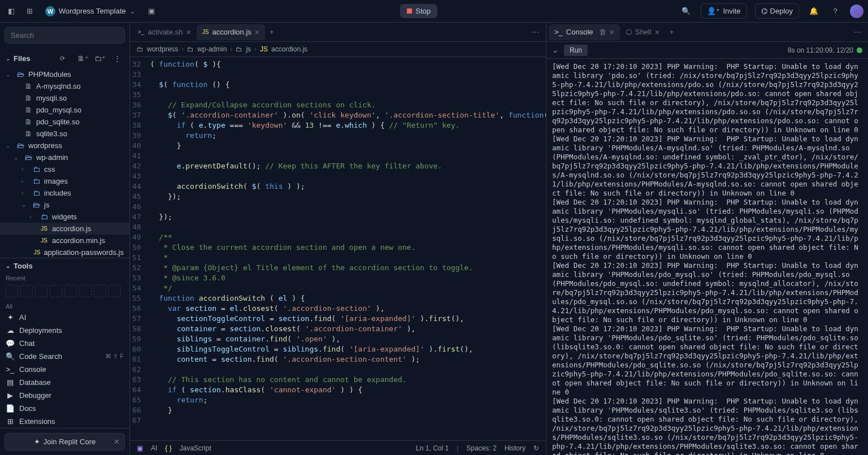 This screenshot has width=868, height=455. I want to click on tree-item-wordpress: ⌄🗁wordpress, so click(64, 146).